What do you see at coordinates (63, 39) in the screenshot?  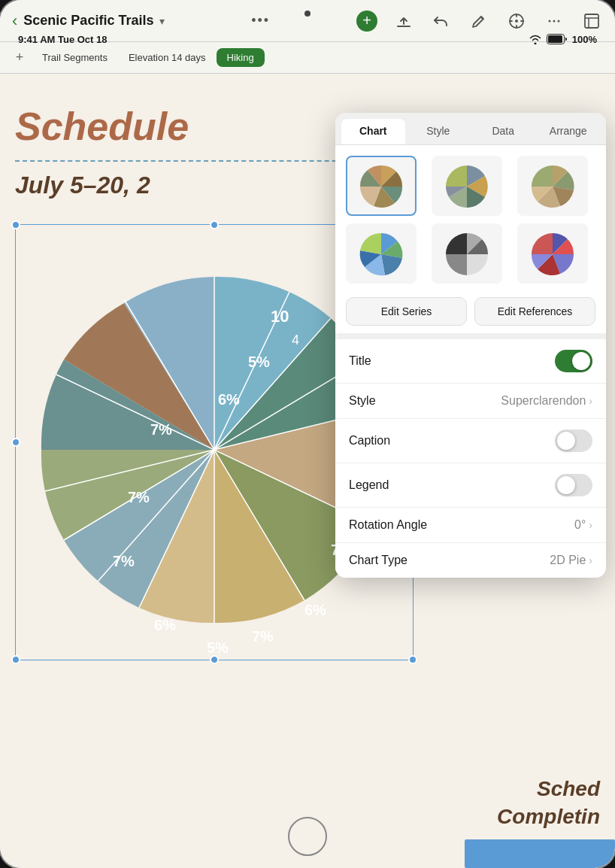 I see `status-time: 9:41 AM Tue Oct 18` at bounding box center [63, 39].